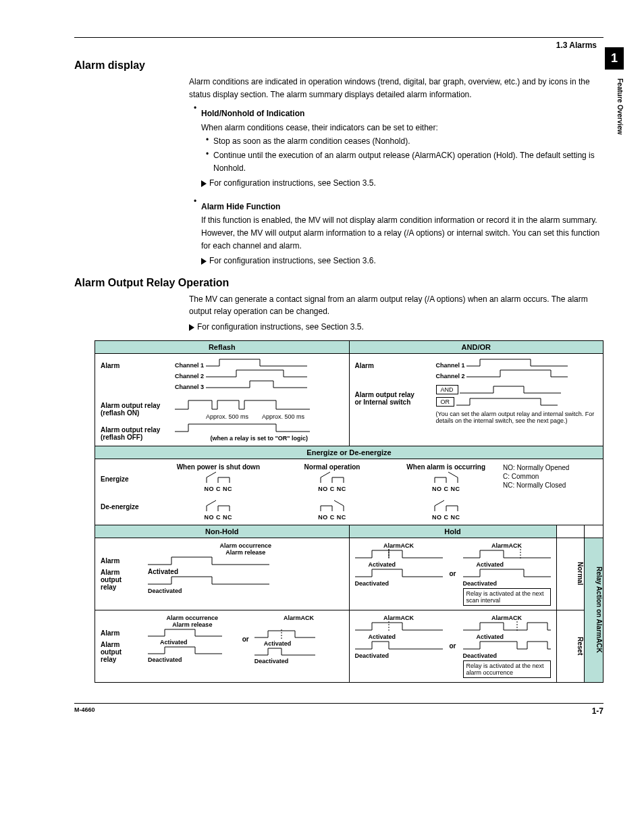 This screenshot has height=834, width=644. I want to click on nonhold-header: Non-Hold, so click(223, 531).